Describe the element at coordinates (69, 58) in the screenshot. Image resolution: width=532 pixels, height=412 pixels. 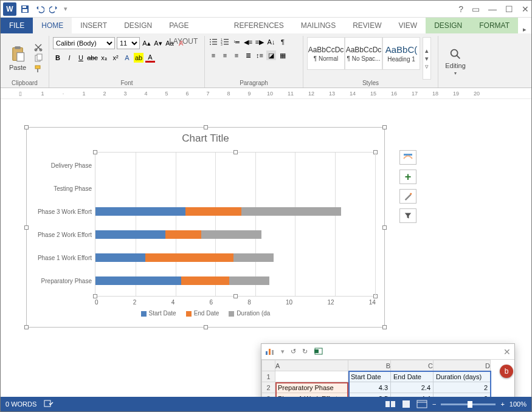
I see `italic-icon: I` at that location.